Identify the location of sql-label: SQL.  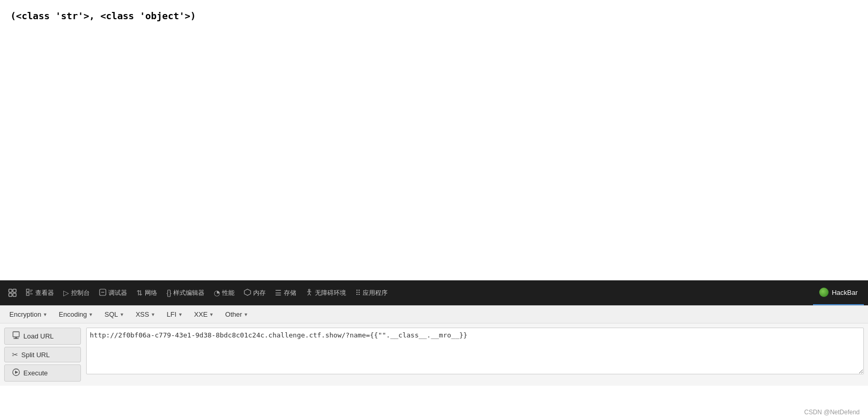
(111, 315).